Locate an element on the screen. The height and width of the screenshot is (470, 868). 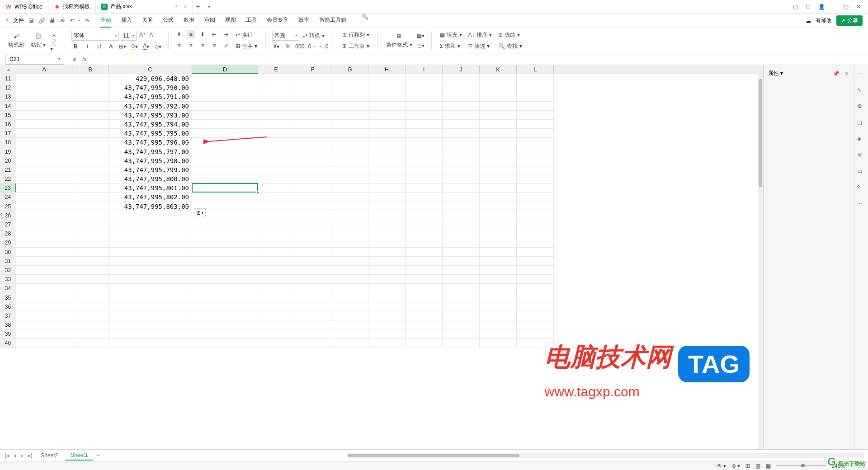
add-tab-button: + is located at coordinates (198, 7).